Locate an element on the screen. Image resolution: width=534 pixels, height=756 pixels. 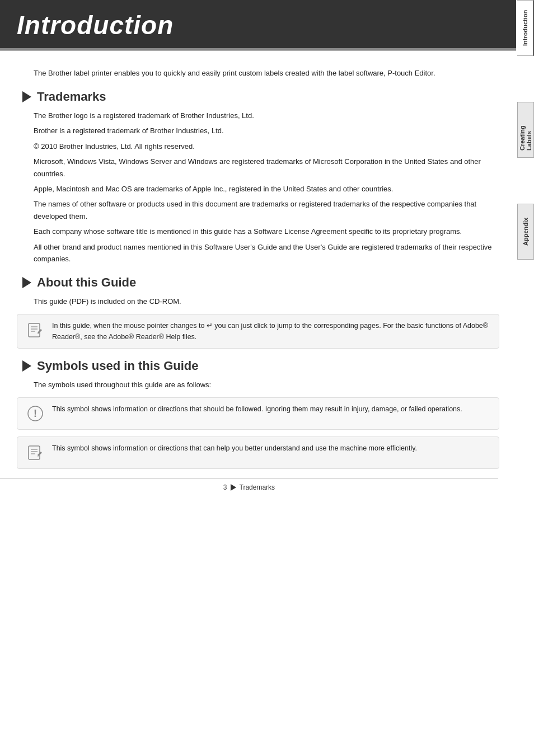
footer-triangle-icon is located at coordinates (233, 487).